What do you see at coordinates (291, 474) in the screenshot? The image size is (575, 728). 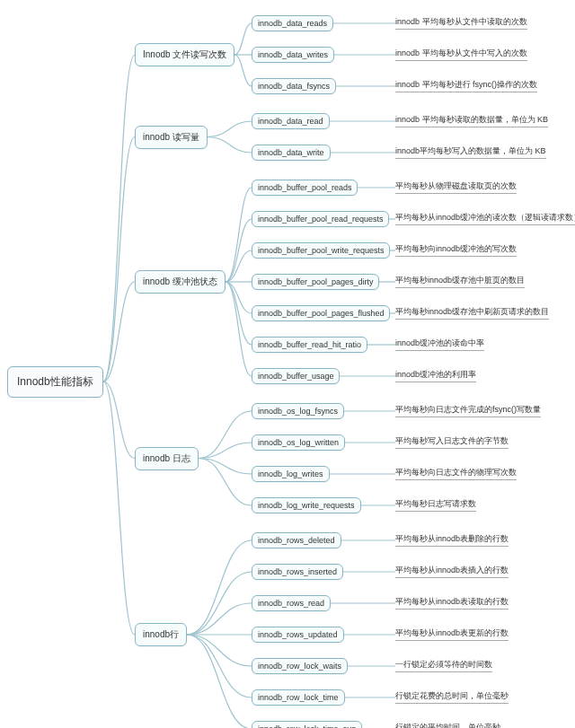 I see `metric-innodb_log_writes: innodb_log_writes` at bounding box center [291, 474].